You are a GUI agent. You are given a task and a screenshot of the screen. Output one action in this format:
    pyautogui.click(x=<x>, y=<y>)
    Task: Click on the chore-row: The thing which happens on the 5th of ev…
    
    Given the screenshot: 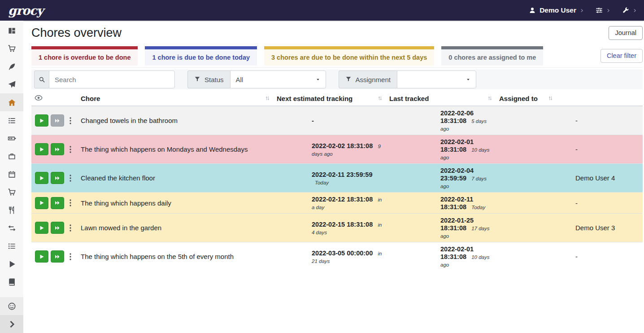 What is the action you would take?
    pyautogui.click(x=337, y=257)
    